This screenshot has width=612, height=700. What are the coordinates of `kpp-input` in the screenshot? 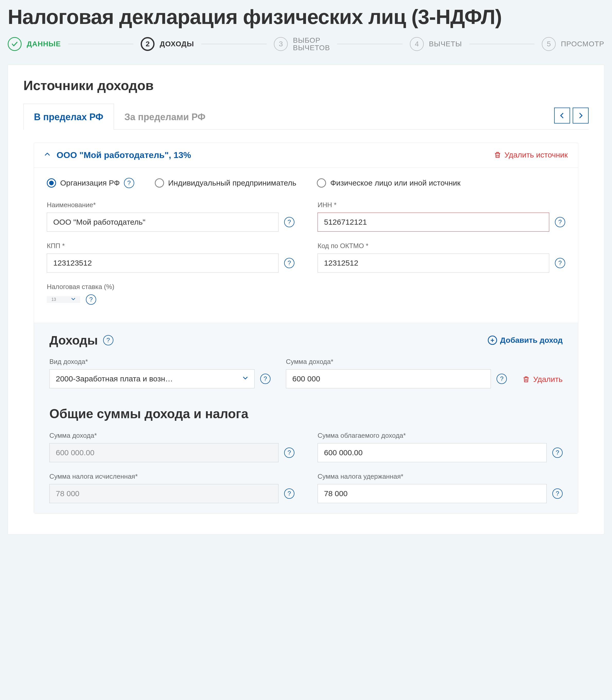 It's located at (163, 263).